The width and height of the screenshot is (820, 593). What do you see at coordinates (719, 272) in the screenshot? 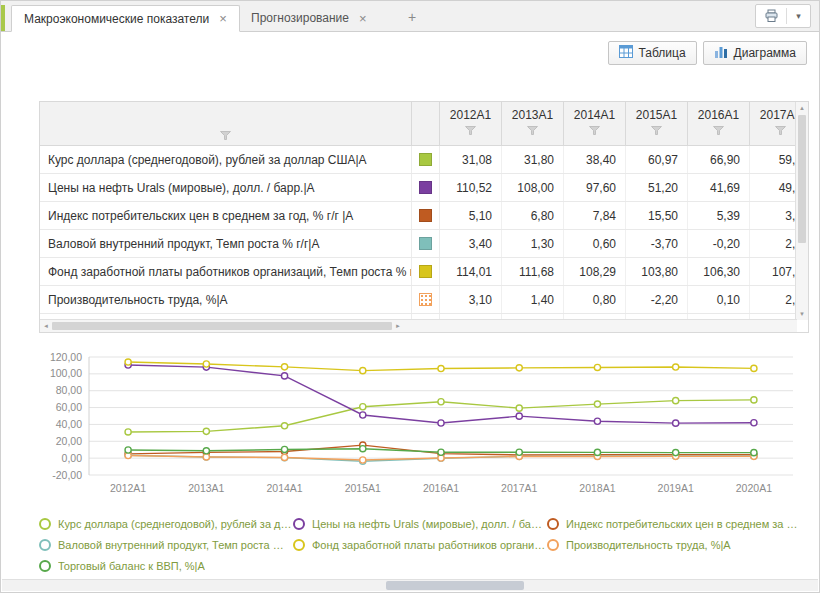
I see `value-cell: 106,30` at bounding box center [719, 272].